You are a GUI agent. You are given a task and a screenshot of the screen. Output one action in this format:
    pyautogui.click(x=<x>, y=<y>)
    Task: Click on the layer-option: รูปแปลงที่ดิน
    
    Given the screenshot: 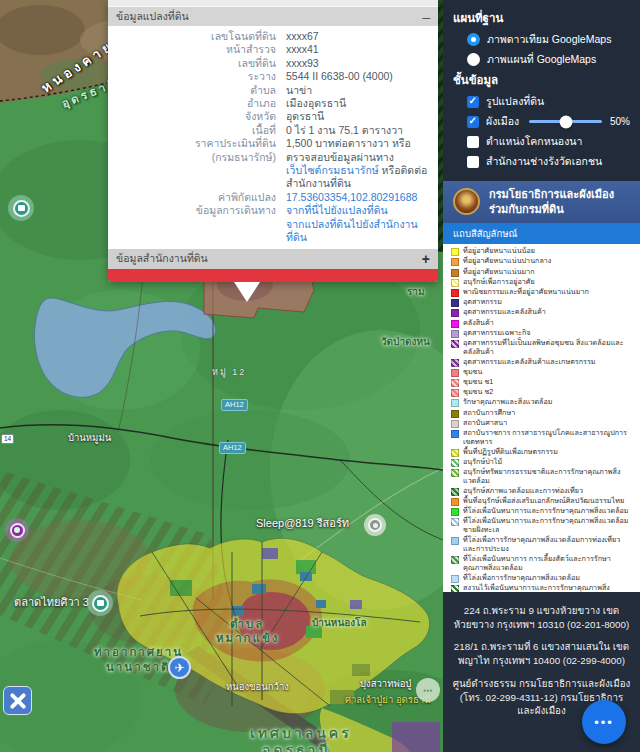 What is the action you would take?
    pyautogui.click(x=548, y=102)
    